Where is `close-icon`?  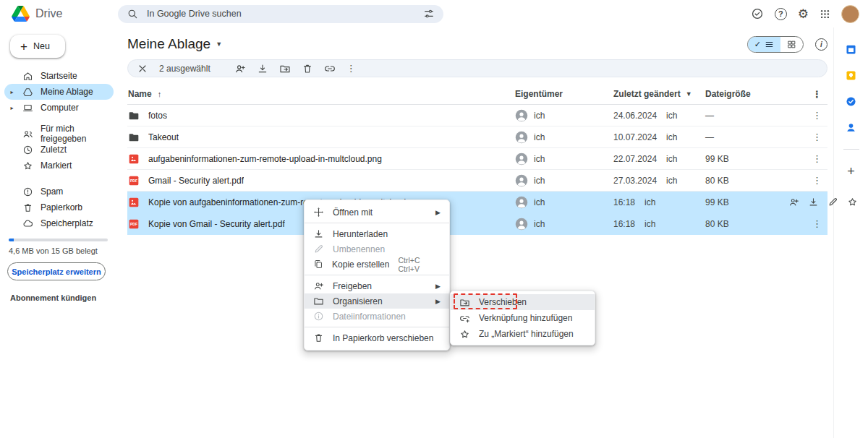 close-icon is located at coordinates (142, 69).